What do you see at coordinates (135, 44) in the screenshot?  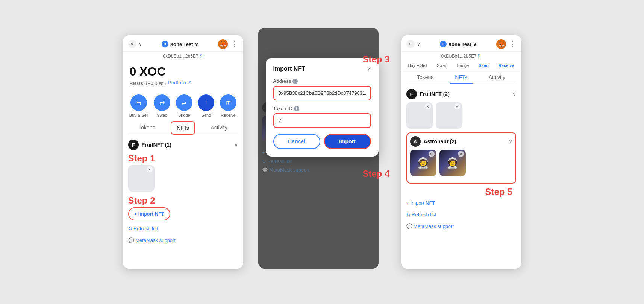 I see `header-left-1: × ∨` at bounding box center [135, 44].